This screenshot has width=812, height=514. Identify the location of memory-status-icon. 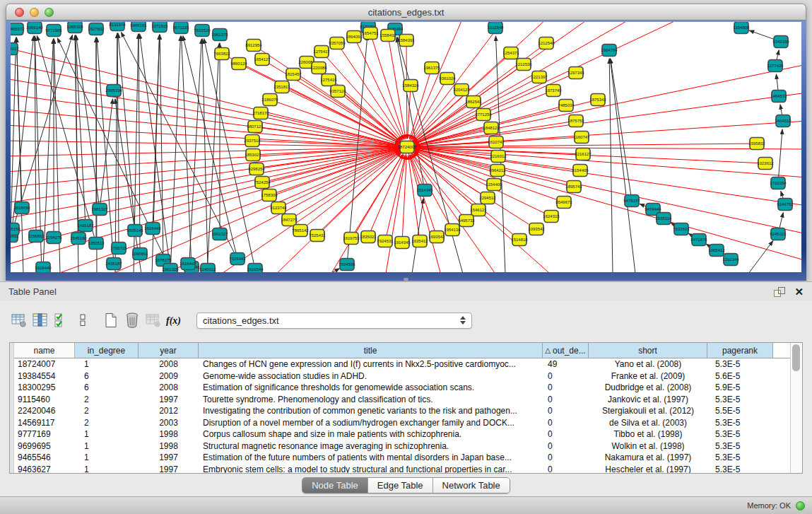
(800, 506).